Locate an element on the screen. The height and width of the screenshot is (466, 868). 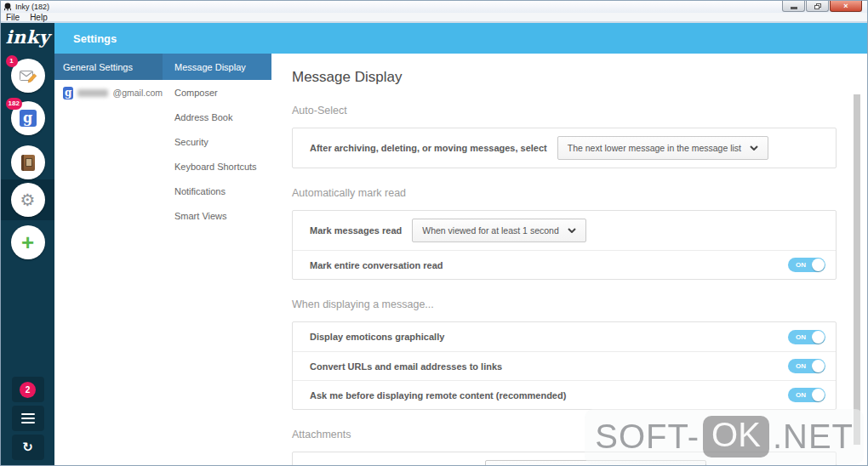
row-label: Display emoticons graphically is located at coordinates (377, 337).